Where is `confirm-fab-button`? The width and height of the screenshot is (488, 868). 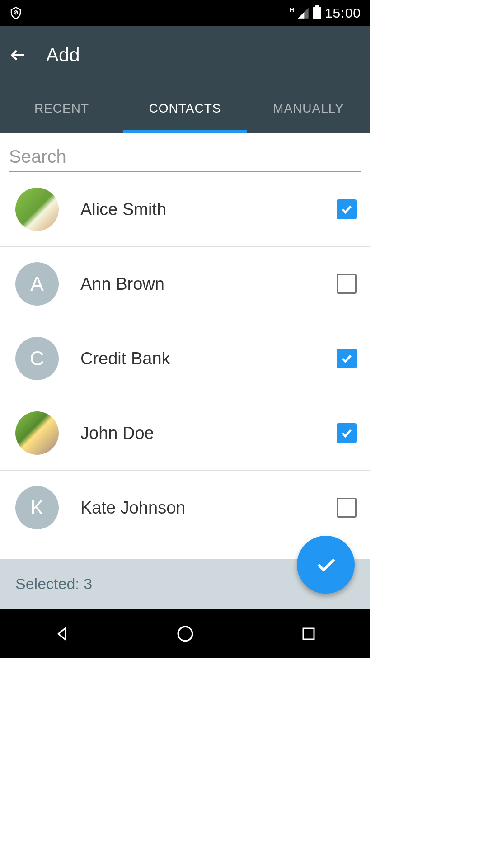
confirm-fab-button is located at coordinates (326, 565).